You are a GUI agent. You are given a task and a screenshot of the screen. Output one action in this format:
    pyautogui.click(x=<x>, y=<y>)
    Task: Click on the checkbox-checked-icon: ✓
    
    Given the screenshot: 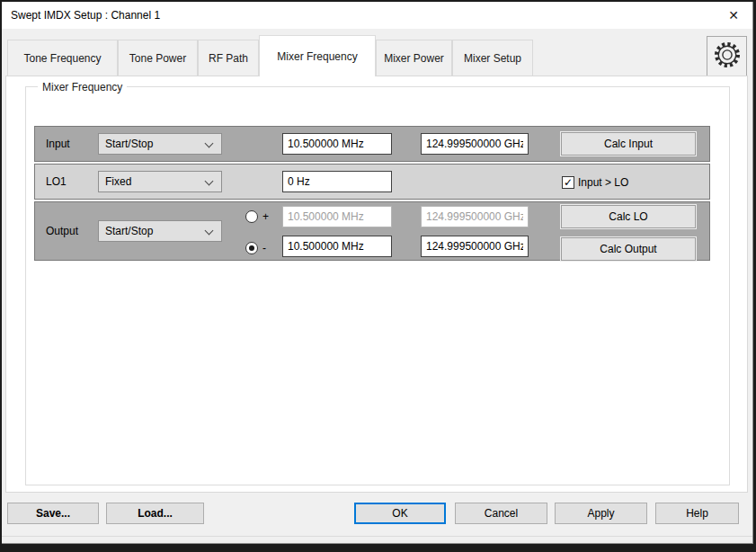 What is the action you would take?
    pyautogui.click(x=568, y=183)
    